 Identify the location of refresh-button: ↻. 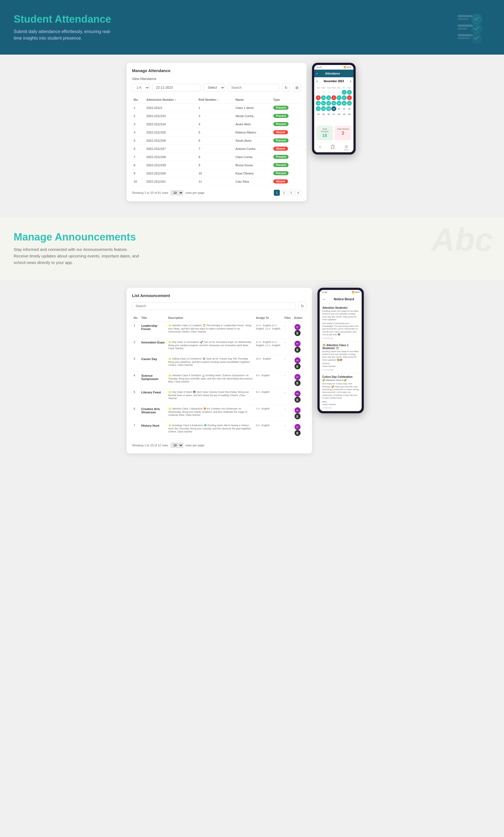
(286, 88).